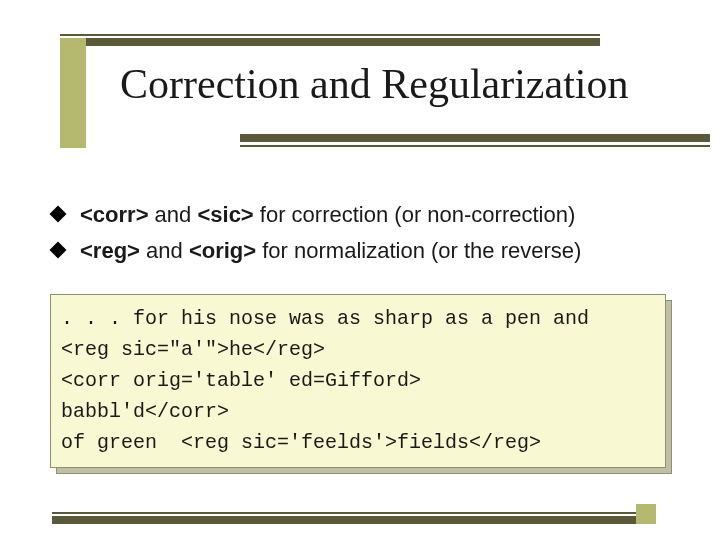  What do you see at coordinates (225, 214) in the screenshot?
I see `tag-sic: <sic>` at bounding box center [225, 214].